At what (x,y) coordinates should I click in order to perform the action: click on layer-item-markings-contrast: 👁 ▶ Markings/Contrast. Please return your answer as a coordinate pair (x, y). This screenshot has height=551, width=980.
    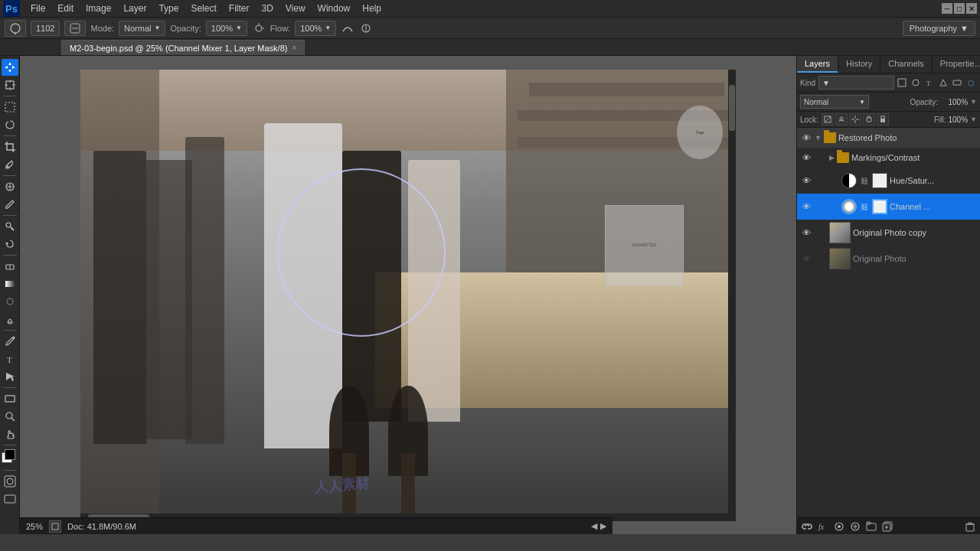
    Looking at the image, I should click on (888, 158).